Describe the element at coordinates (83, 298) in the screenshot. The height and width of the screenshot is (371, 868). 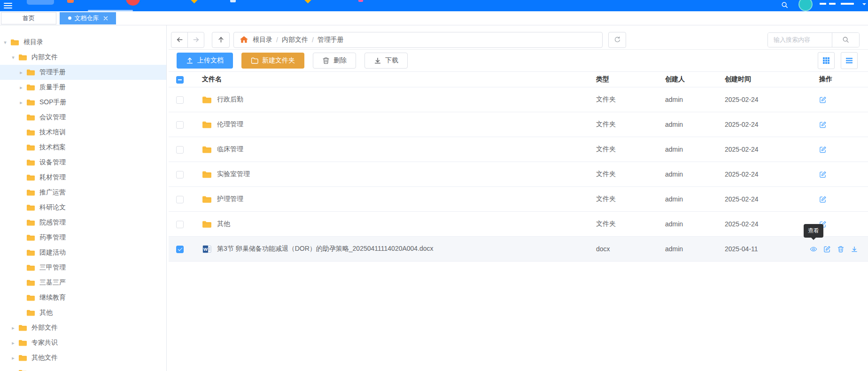
I see `tree-item: ▸ 继续教育` at that location.